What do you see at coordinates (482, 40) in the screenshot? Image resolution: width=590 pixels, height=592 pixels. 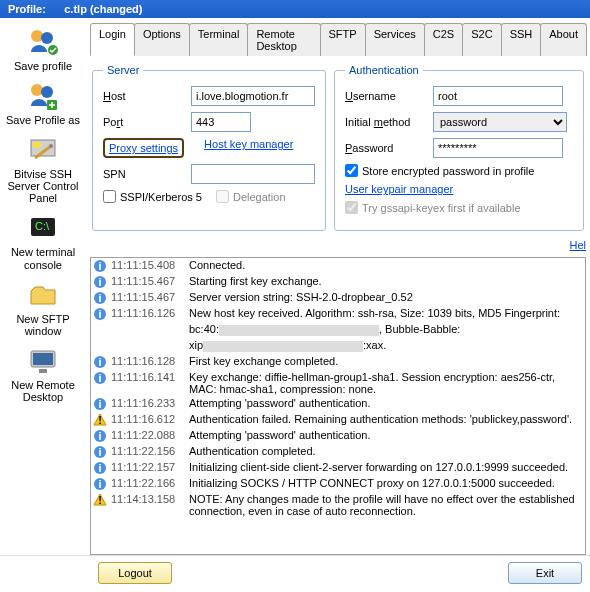 I see `tab-s2c: S2C` at bounding box center [482, 40].